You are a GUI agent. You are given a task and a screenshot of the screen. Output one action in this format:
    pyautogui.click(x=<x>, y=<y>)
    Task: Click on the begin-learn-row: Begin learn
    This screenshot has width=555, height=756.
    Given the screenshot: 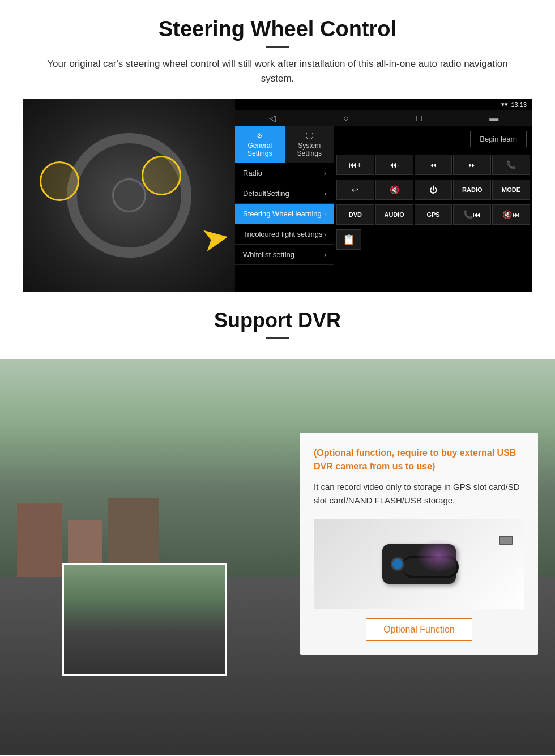 What is the action you would take?
    pyautogui.click(x=433, y=139)
    